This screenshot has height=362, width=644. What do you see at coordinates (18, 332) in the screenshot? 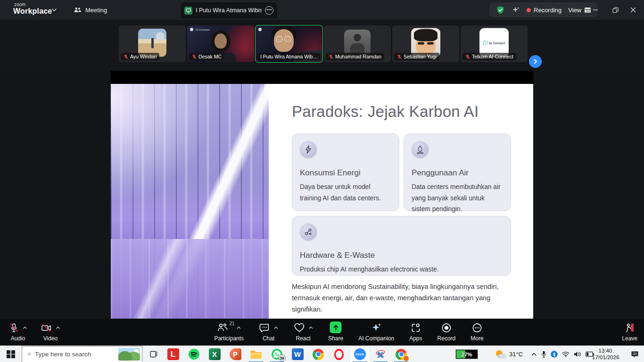
I see `audio-button: Audio` at bounding box center [18, 332].